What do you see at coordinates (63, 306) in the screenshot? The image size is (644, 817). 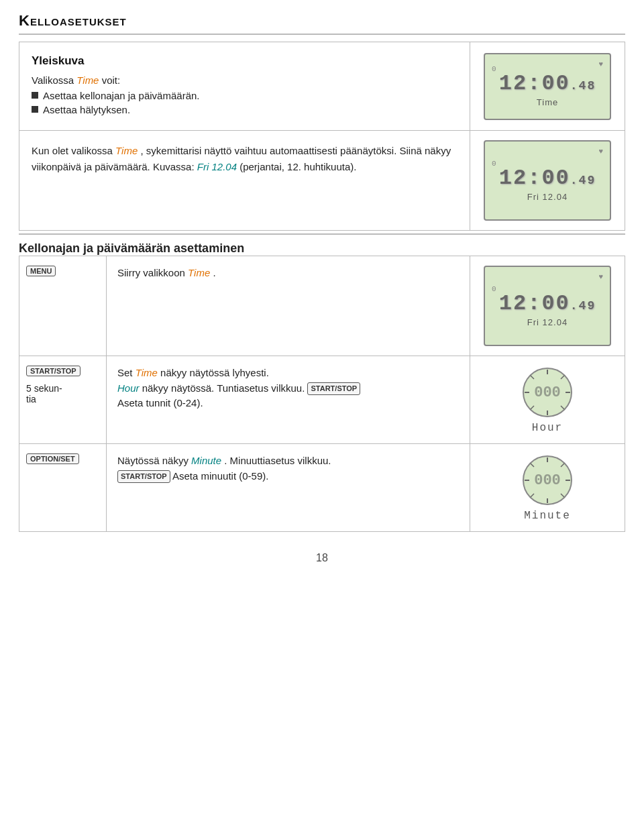 I see `instr-btn-menu: MENU` at bounding box center [63, 306].